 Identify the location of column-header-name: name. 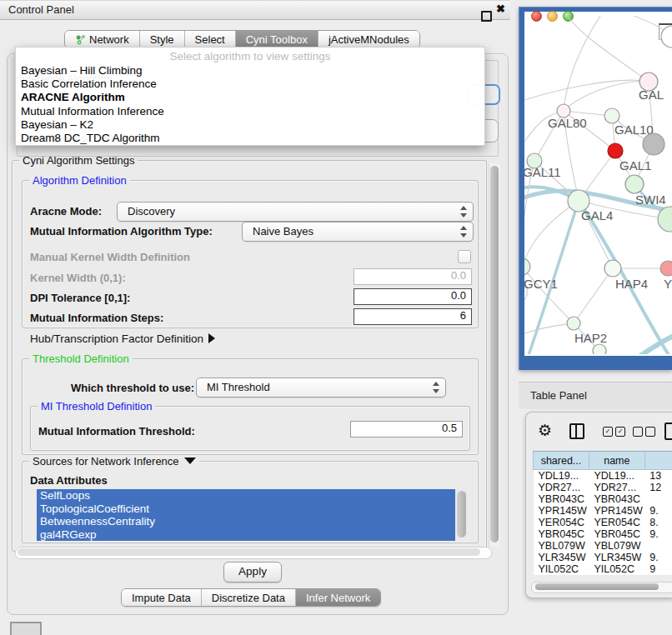
(617, 461).